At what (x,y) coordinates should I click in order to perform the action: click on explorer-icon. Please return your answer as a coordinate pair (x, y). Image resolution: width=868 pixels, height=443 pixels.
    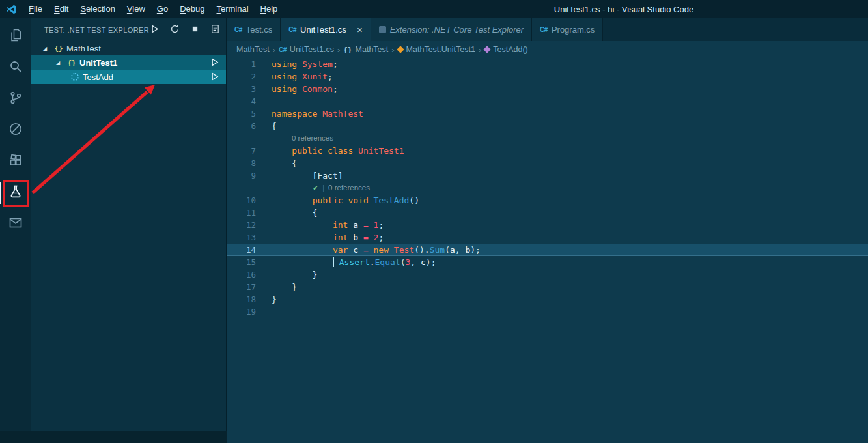
    Looking at the image, I should click on (16, 36).